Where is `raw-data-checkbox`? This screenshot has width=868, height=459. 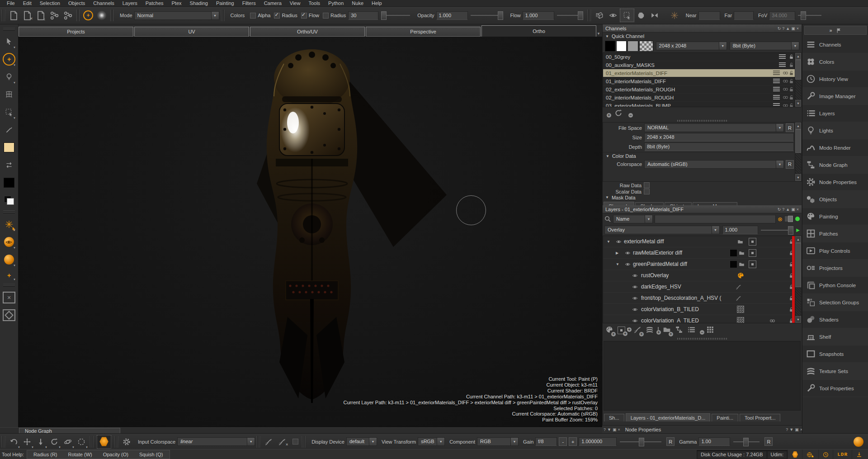
raw-data-checkbox is located at coordinates (646, 185).